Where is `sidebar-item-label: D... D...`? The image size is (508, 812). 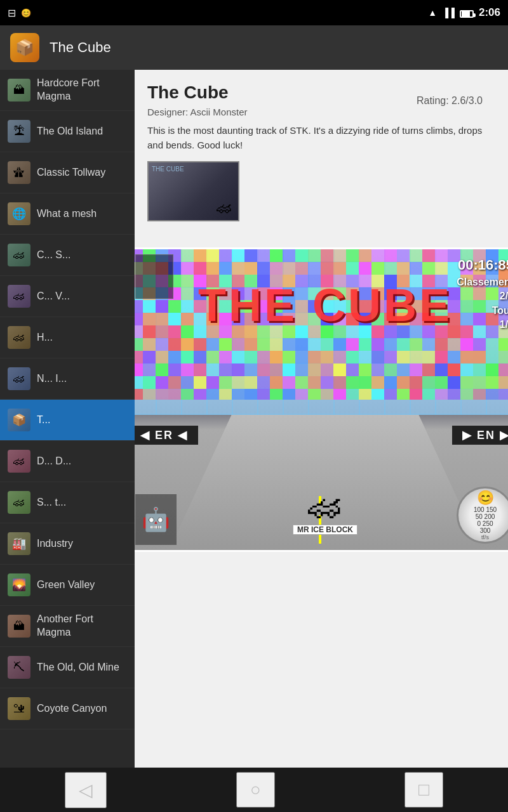 sidebar-item-label: D... D... is located at coordinates (54, 462).